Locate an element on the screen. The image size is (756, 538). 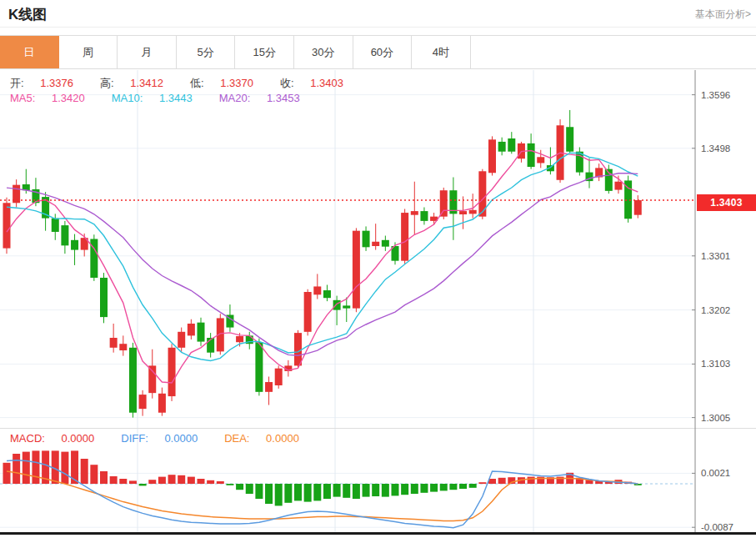
period-tab-4: 5分 is located at coordinates (207, 52).